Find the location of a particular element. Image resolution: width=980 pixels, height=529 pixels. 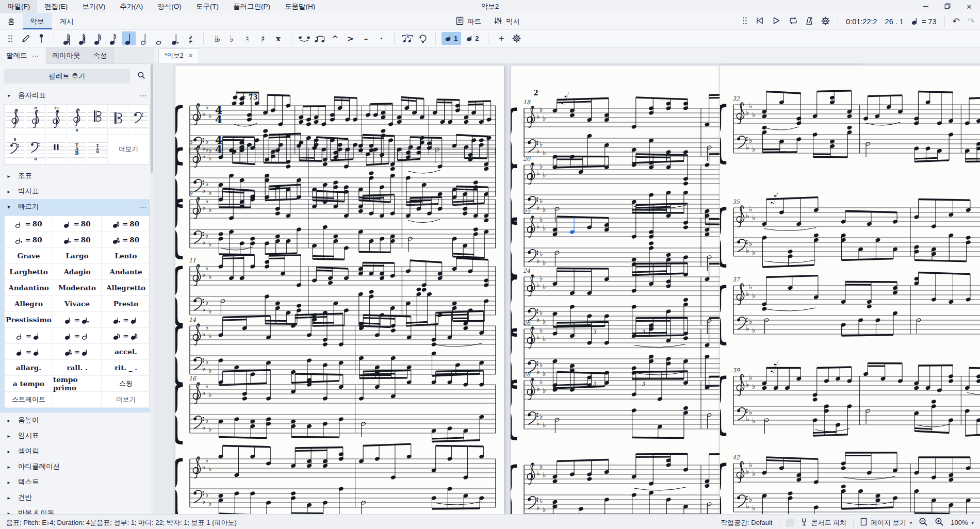

tab-properties: 속성 is located at coordinates (101, 56).